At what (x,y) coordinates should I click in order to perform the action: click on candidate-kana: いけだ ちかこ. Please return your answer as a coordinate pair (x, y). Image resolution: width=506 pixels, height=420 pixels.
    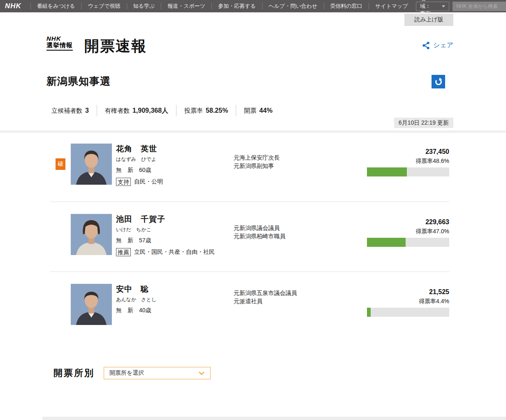
    Looking at the image, I should click on (175, 230).